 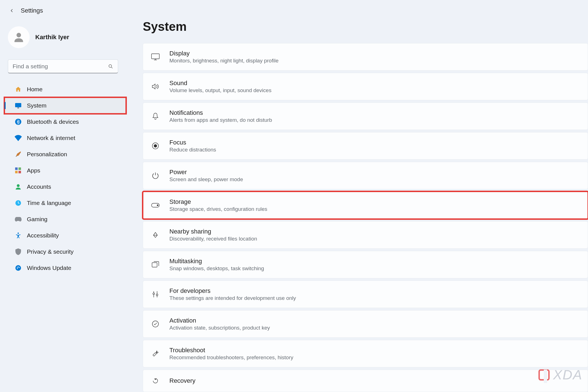 What do you see at coordinates (155, 87) in the screenshot?
I see `sound-icon` at bounding box center [155, 87].